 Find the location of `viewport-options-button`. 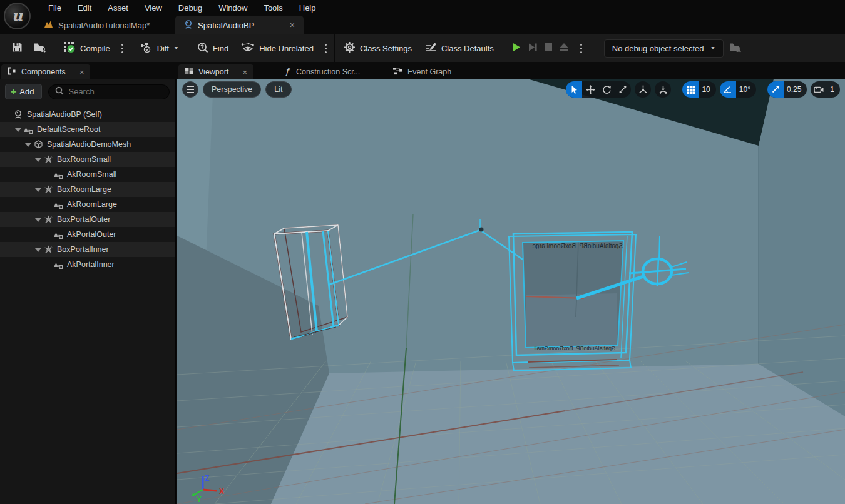

viewport-options-button is located at coordinates (190, 89).